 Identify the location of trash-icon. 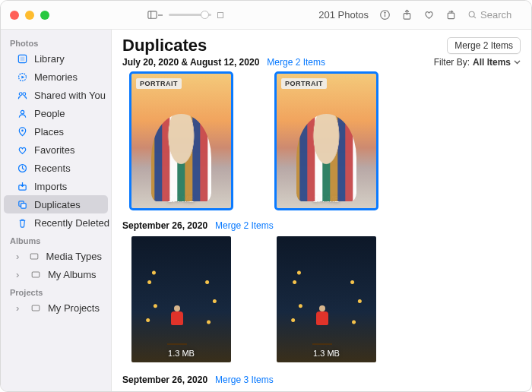
(22, 223).